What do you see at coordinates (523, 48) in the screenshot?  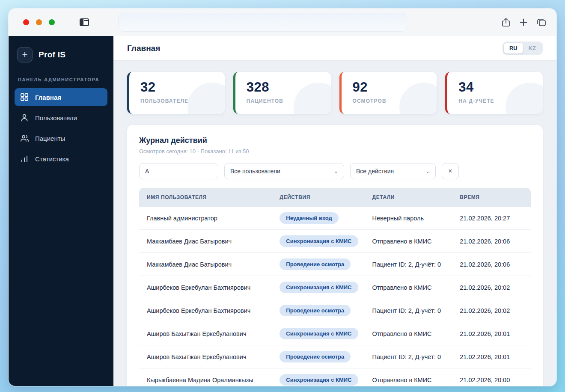 I see `language-toggle: RU KZ` at bounding box center [523, 48].